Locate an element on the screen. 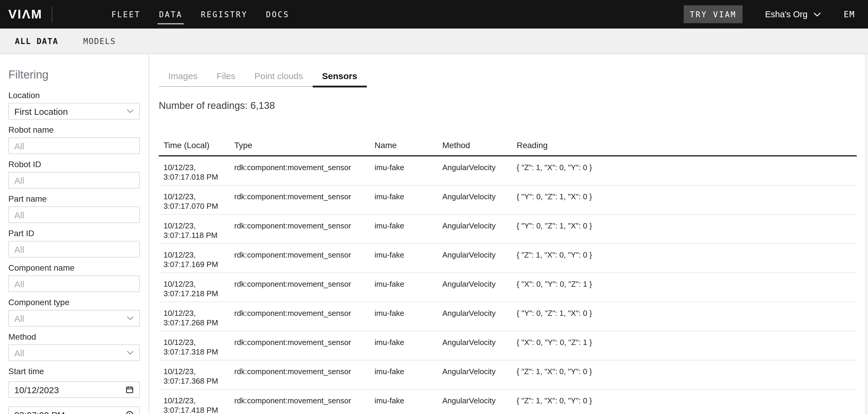 The image size is (868, 414). table-header: Time (Local)TypeNameMethodReading is located at coordinates (507, 148).